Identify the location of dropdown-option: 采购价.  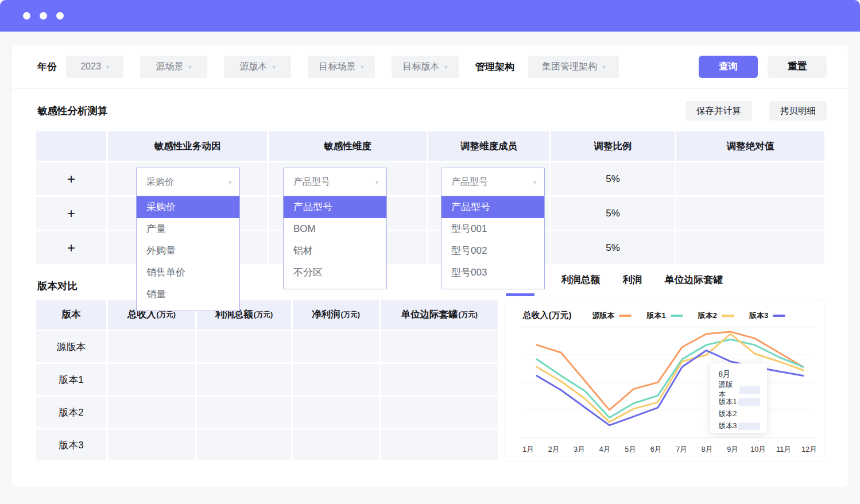
(188, 207).